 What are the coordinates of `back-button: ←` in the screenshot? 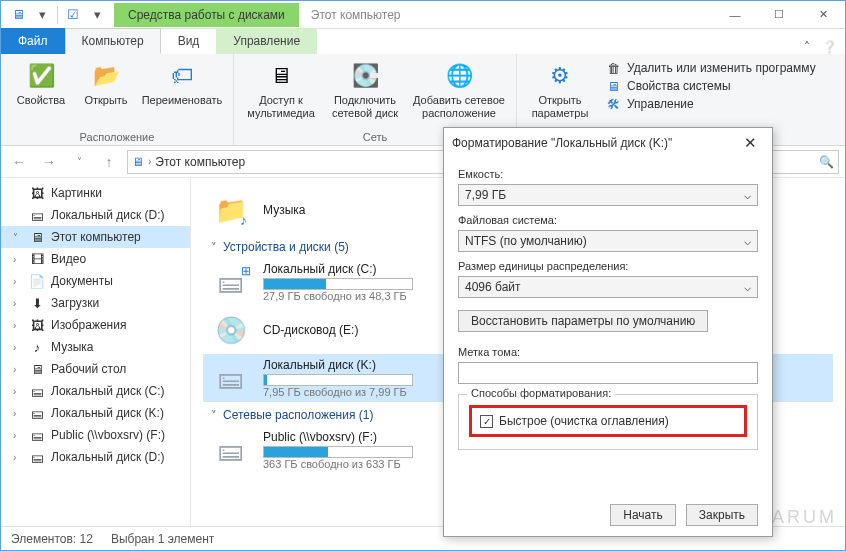 It's located at (19, 162).